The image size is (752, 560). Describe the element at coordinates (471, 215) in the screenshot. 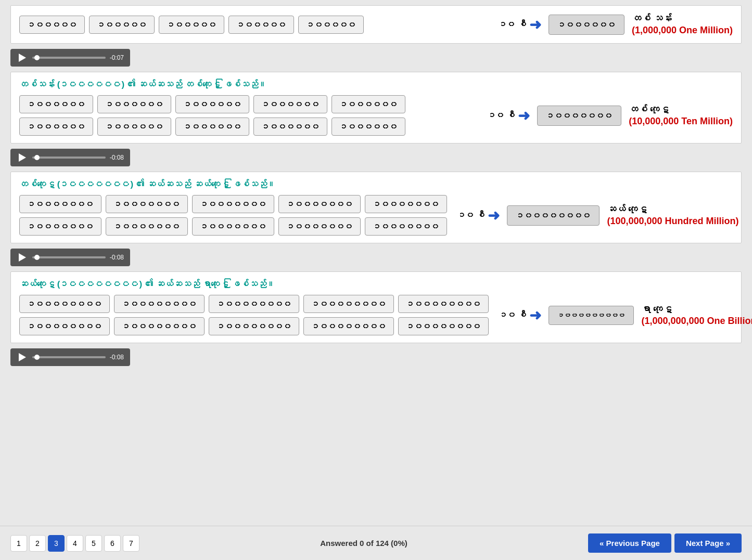

I see `section2-arrow-label: ၁၀ စီ` at that location.